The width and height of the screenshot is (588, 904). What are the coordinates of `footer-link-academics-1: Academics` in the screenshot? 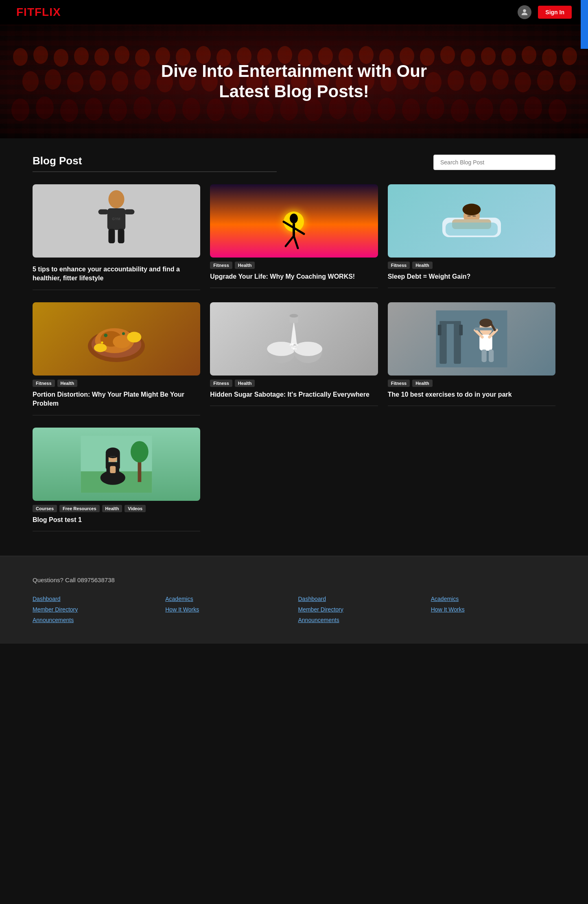 It's located at (227, 599).